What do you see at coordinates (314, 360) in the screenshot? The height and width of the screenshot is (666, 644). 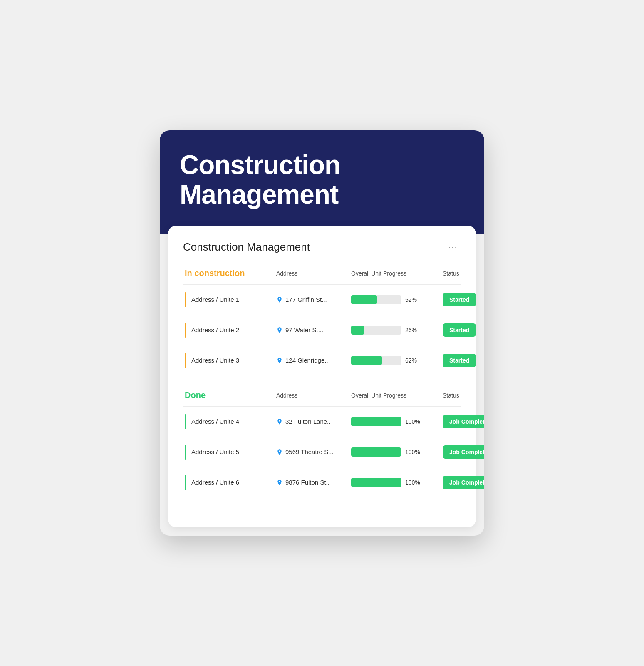 I see `address-cell: 124 Glenridge..` at bounding box center [314, 360].